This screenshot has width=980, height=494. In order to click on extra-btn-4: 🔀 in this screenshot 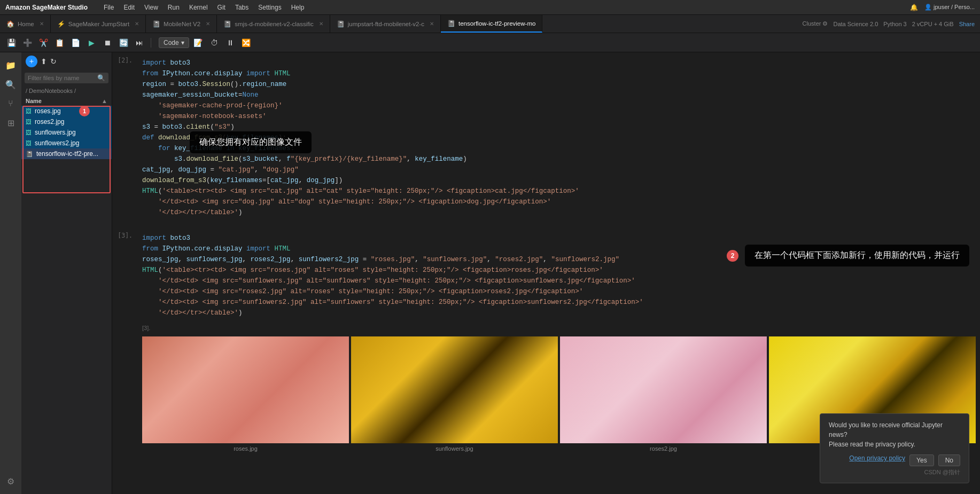, I will do `click(246, 43)`.